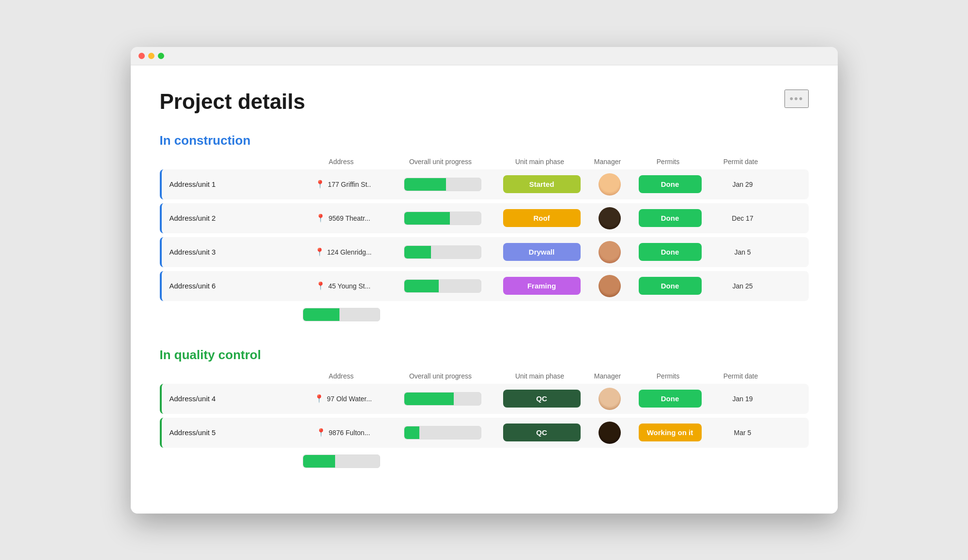 The height and width of the screenshot is (560, 968). What do you see at coordinates (230, 286) in the screenshot?
I see `unit-name-cell: Address/unit 6` at bounding box center [230, 286].